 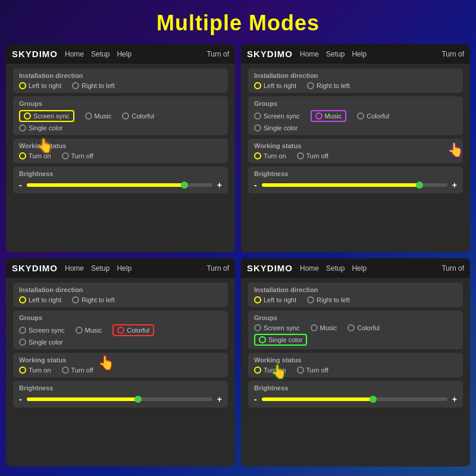 I want to click on panel-4-turn-off: Turn off, so click(x=313, y=370).